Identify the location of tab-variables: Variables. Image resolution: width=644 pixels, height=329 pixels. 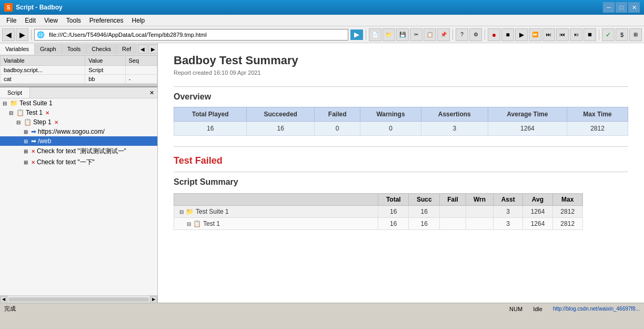
(17, 49).